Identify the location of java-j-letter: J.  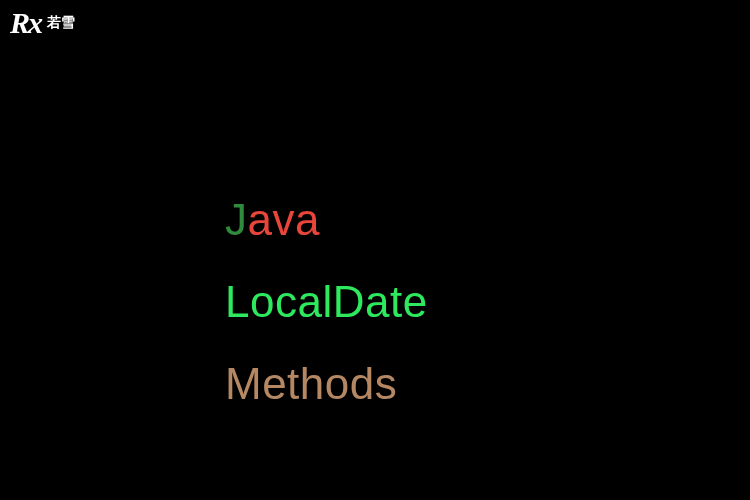
(236, 220).